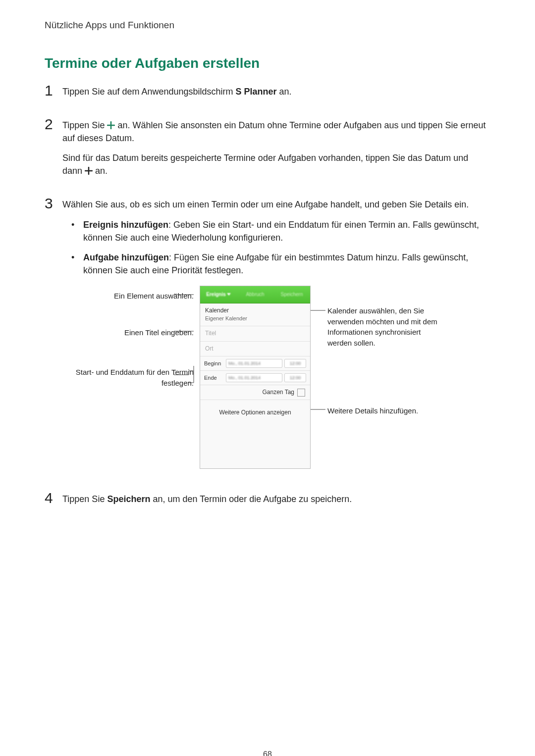 This screenshot has height=756, width=535. What do you see at coordinates (218, 295) in the screenshot?
I see `tab-event: Ereignis` at bounding box center [218, 295].